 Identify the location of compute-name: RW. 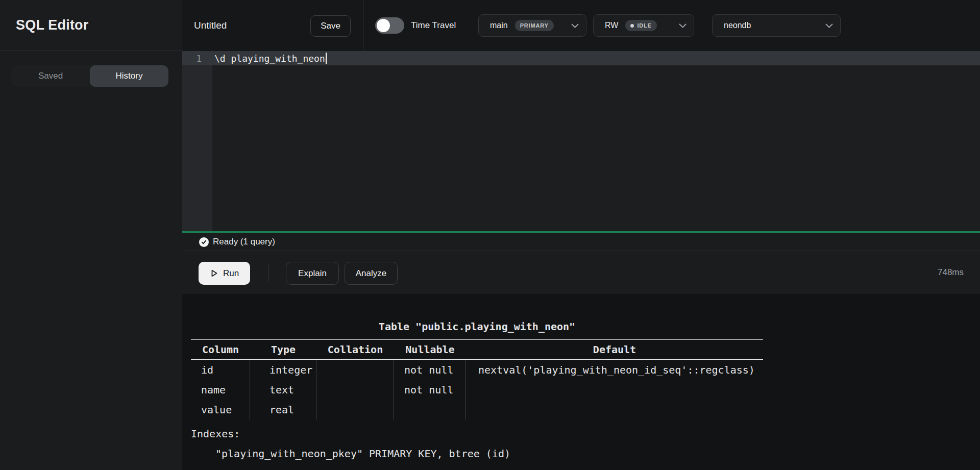
(611, 26).